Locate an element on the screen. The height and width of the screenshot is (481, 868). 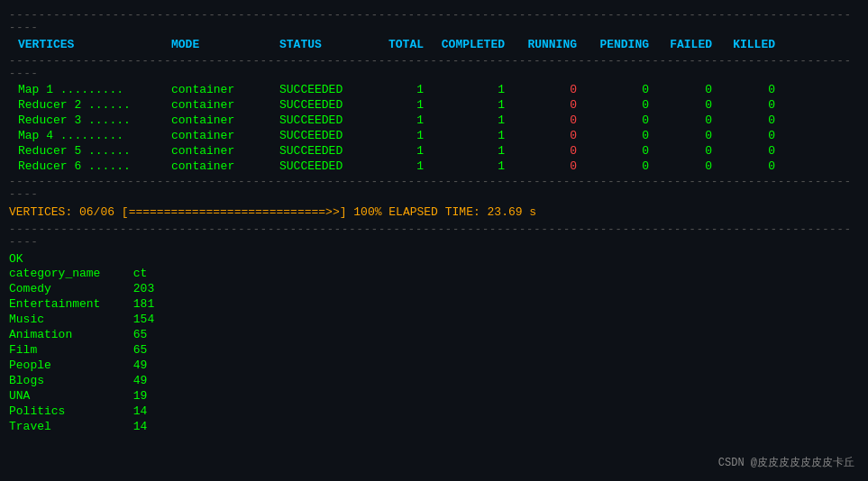
table-row: Reducer 2 ...... container SUCCEEDED 1 1… is located at coordinates (434, 104).